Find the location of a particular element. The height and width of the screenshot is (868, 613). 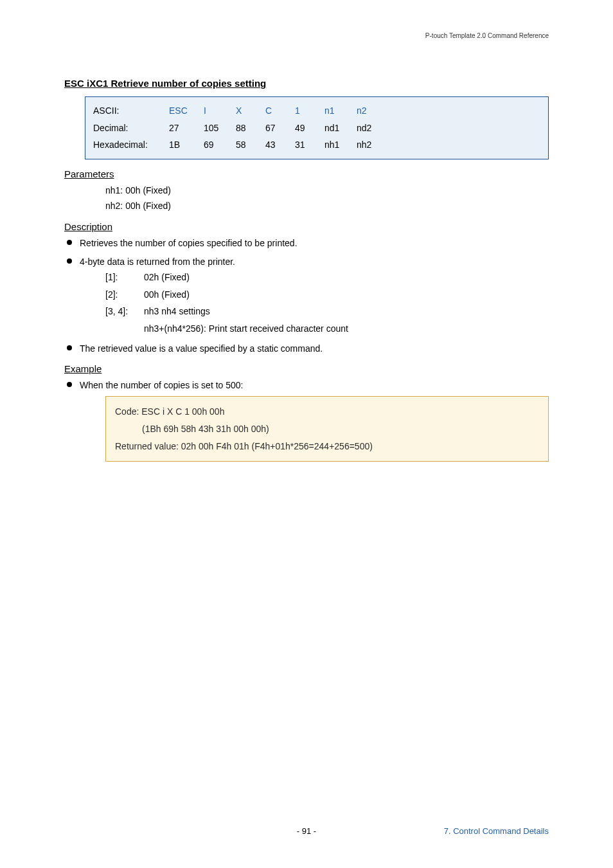

cell: 88 is located at coordinates (251, 129).